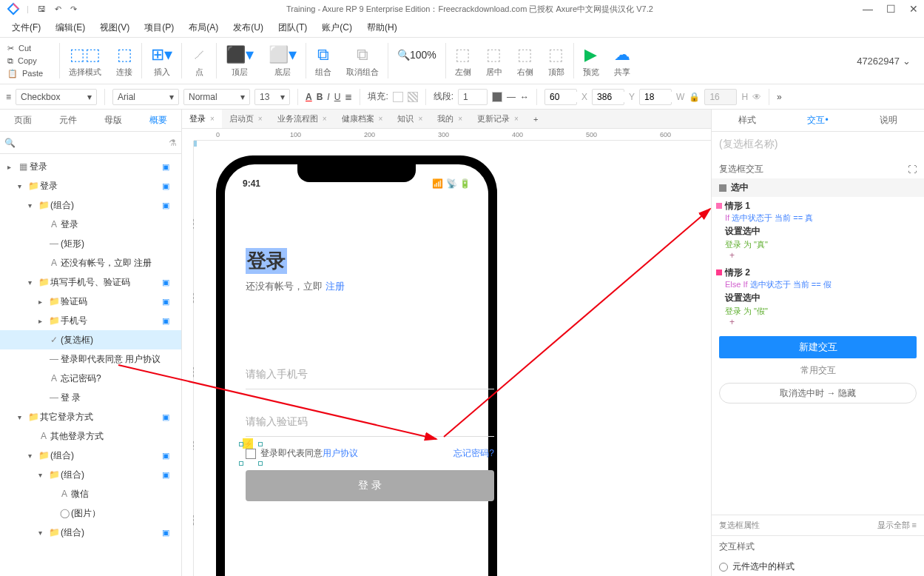 The width and height of the screenshot is (924, 576). I want to click on widget-name-field: (复选框名称), so click(818, 144).